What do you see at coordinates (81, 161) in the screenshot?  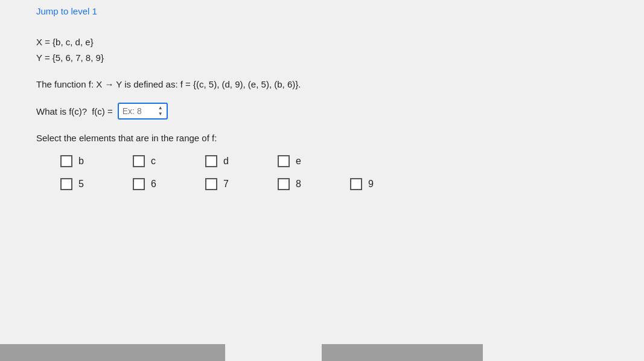 I see `checkbox-b-label: b` at bounding box center [81, 161].